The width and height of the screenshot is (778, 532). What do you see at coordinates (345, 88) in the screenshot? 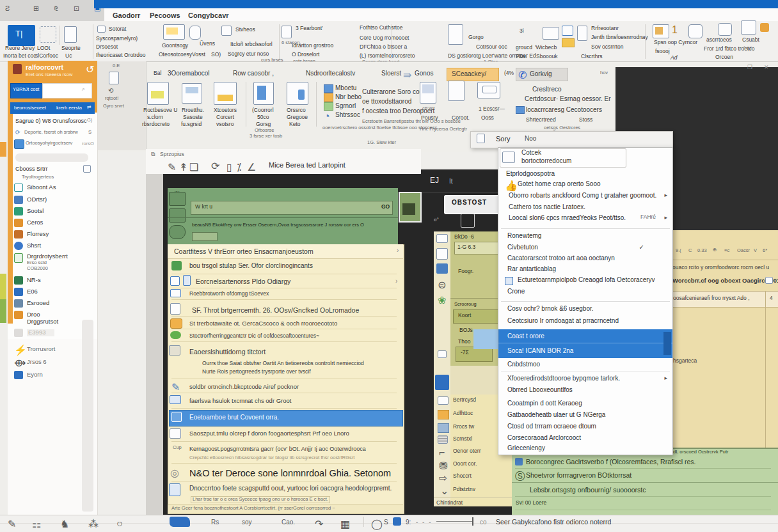
I see `r2-list-1: Mboetu` at bounding box center [345, 88].